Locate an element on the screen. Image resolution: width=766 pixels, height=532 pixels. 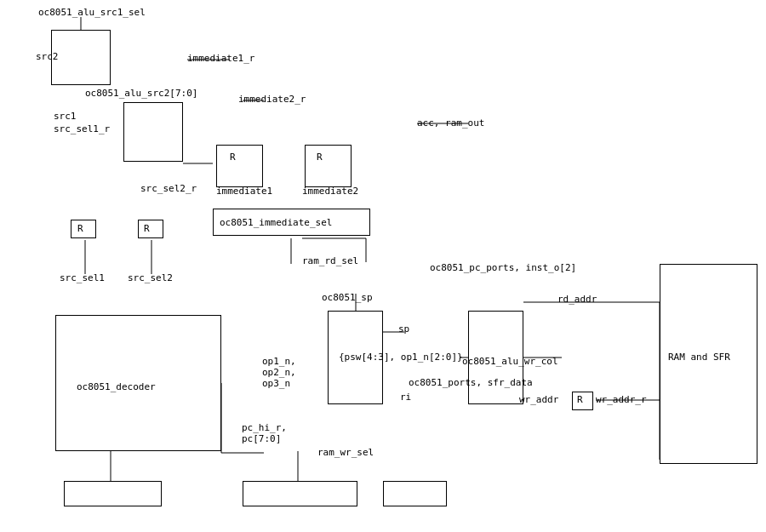
r-src-sel1-box is located at coordinates (83, 229).